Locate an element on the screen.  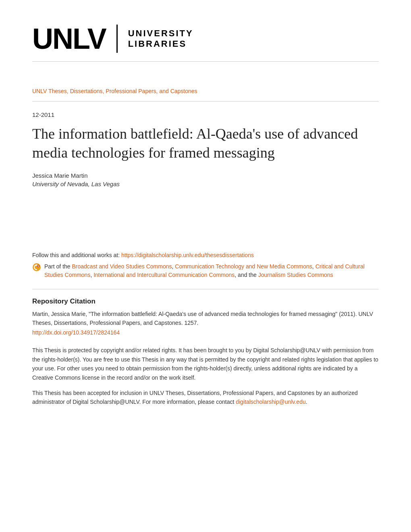
intercultural-link: International and Intercultural Communic… is located at coordinates (164, 275).